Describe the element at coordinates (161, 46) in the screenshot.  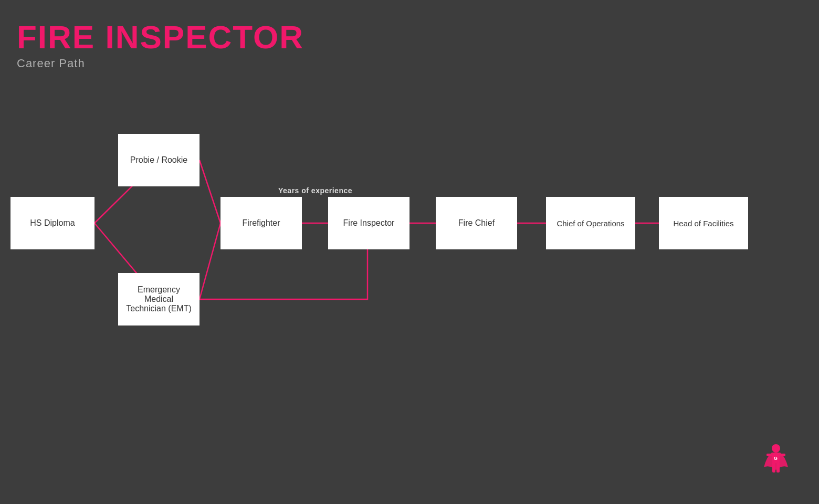
I see `header: FIRE INSPECTOR Career Path` at that location.